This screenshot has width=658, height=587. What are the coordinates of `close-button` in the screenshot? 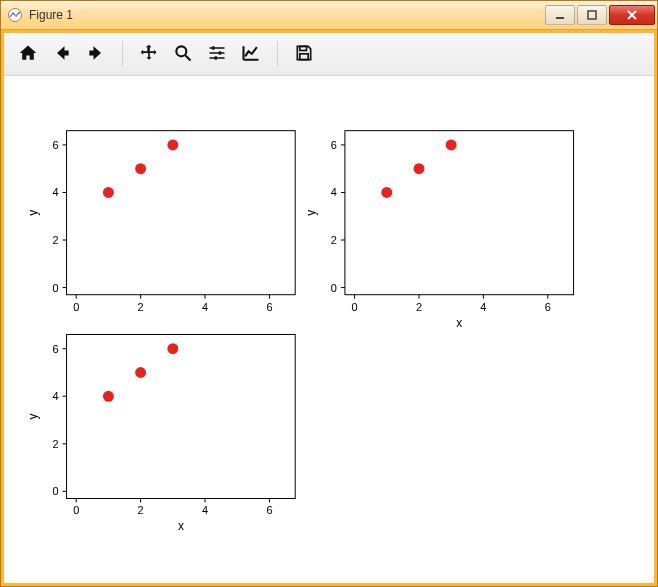 It's located at (632, 15).